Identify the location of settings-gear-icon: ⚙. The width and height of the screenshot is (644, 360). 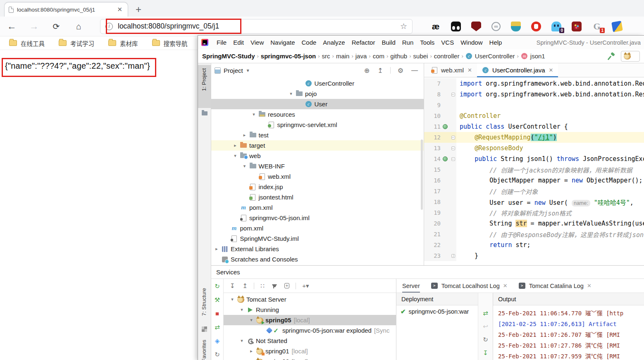
(401, 70).